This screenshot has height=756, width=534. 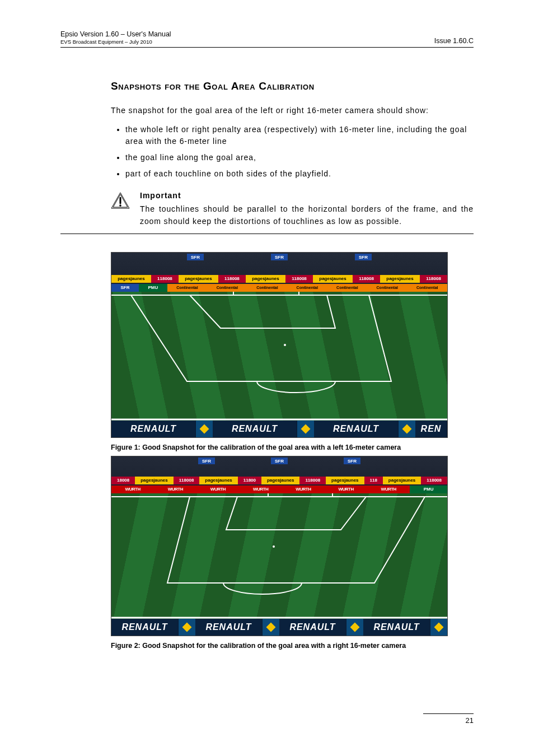 What do you see at coordinates (448, 719) in the screenshot?
I see `page-number: 21` at bounding box center [448, 719].